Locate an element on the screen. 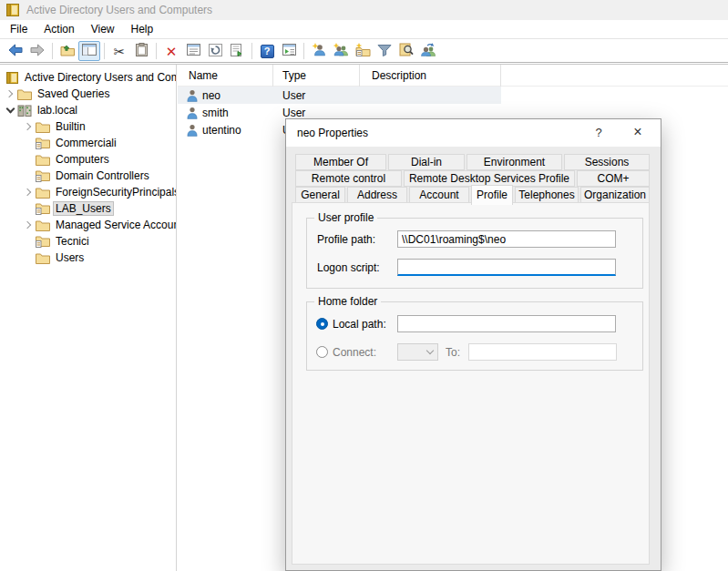 Image resolution: width=728 pixels, height=571 pixels. clipboard-icon is located at coordinates (142, 51).